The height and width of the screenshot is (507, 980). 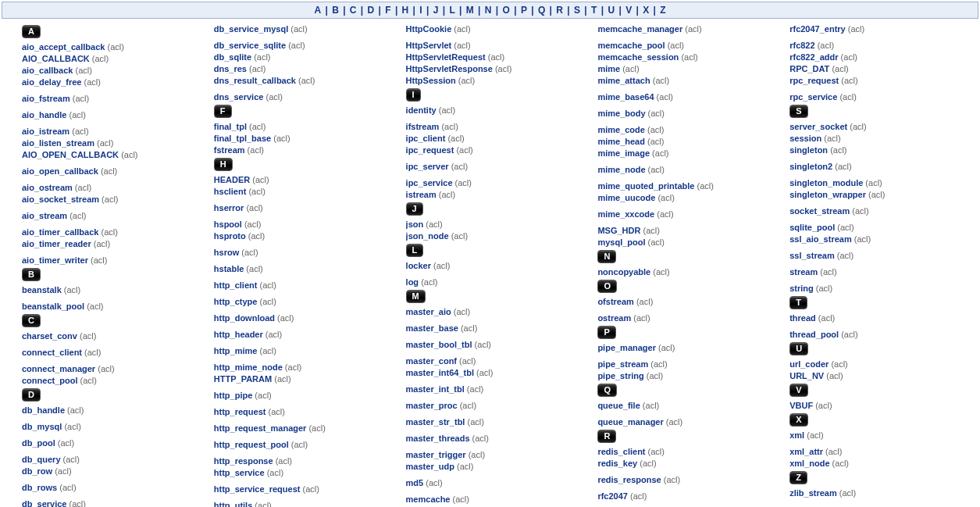 What do you see at coordinates (239, 473) in the screenshot?
I see `class-link: http_service` at bounding box center [239, 473].